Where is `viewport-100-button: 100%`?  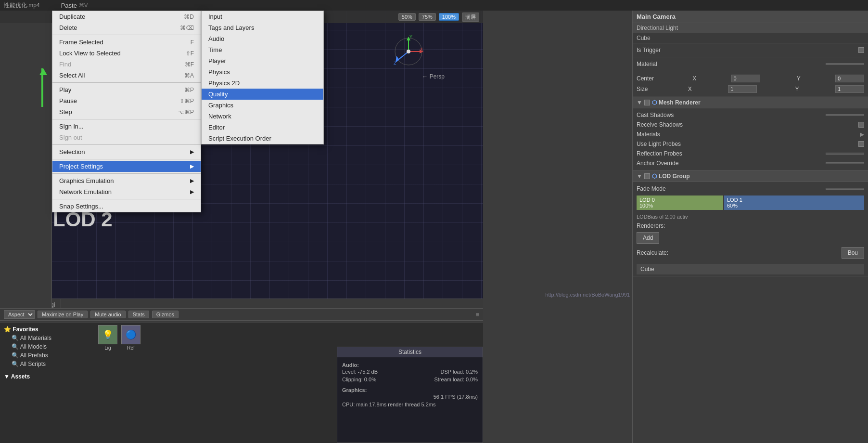 viewport-100-button: 100% is located at coordinates (449, 17).